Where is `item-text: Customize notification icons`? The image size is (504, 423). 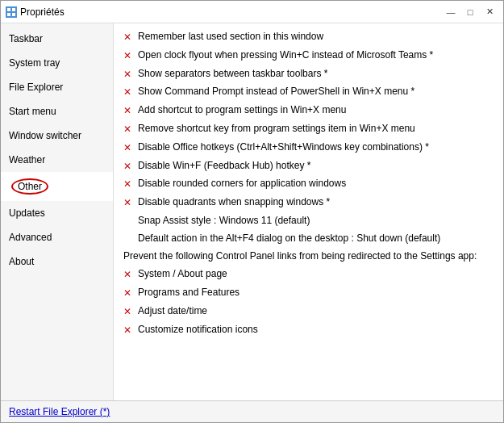
item-text: Customize notification icons is located at coordinates (316, 329).